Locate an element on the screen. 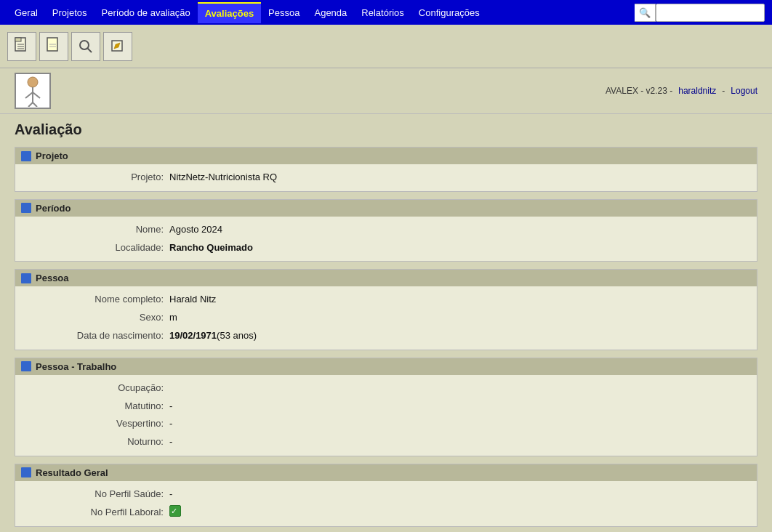 This screenshot has width=772, height=532. field-vespertino-label: Vespertino: is located at coordinates (97, 424).